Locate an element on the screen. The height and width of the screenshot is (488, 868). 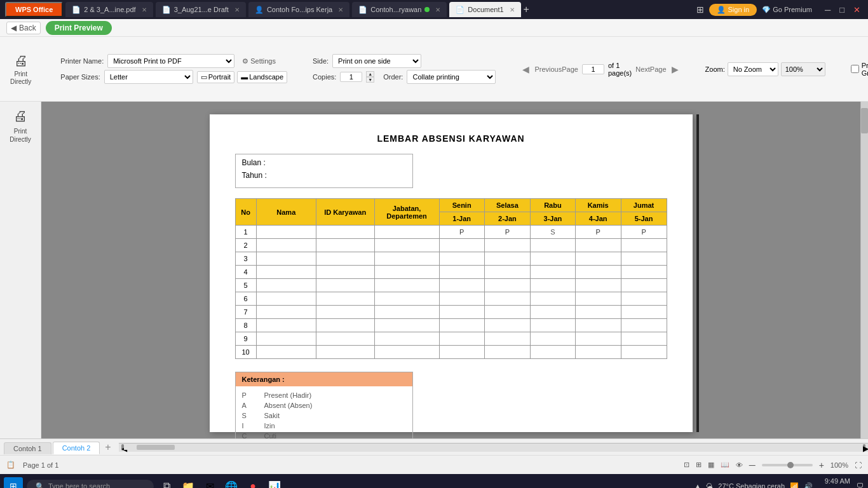
tab-pdf: 📄 2 & 3_A...ine.pdf ✕ is located at coordinates (109, 10).